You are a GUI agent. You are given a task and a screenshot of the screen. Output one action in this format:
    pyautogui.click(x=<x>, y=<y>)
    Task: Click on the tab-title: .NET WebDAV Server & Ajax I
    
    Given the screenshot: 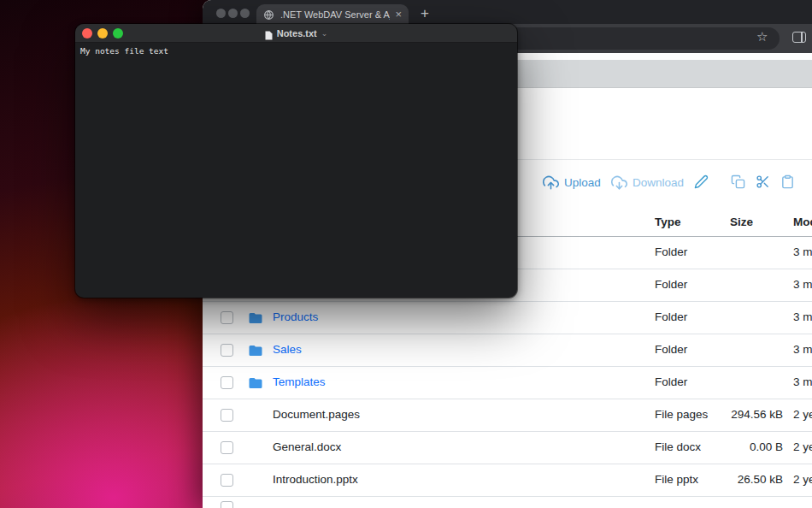 What is the action you would take?
    pyautogui.click(x=335, y=15)
    